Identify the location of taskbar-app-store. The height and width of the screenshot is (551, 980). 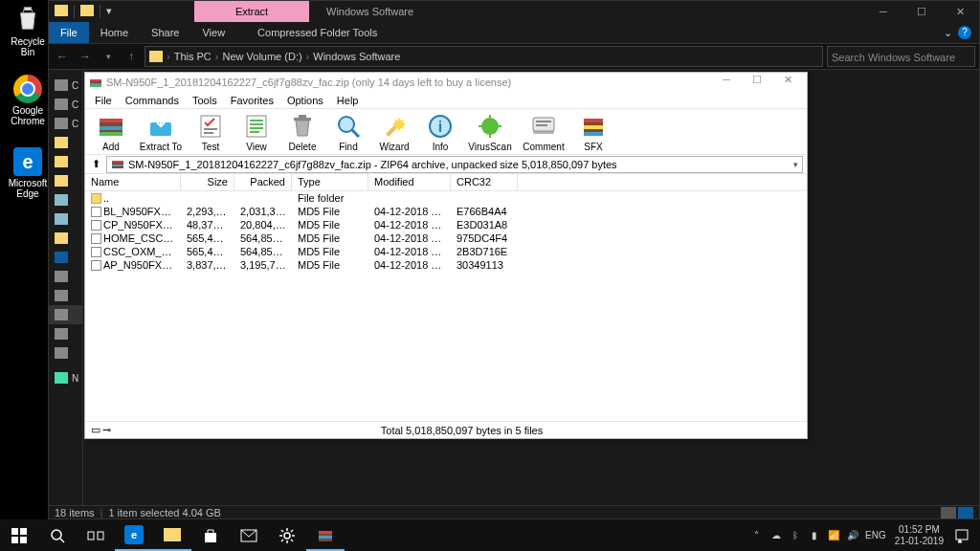
(211, 536).